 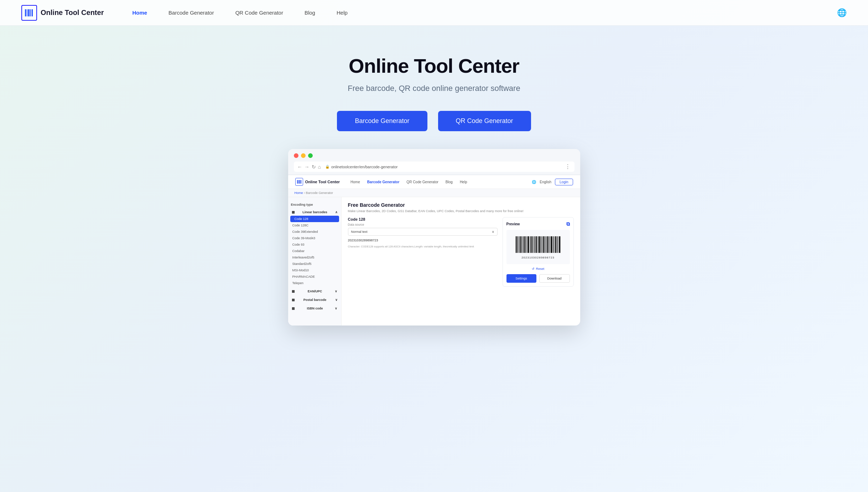 What do you see at coordinates (310, 13) in the screenshot?
I see `nav-blog: Blog` at bounding box center [310, 13].